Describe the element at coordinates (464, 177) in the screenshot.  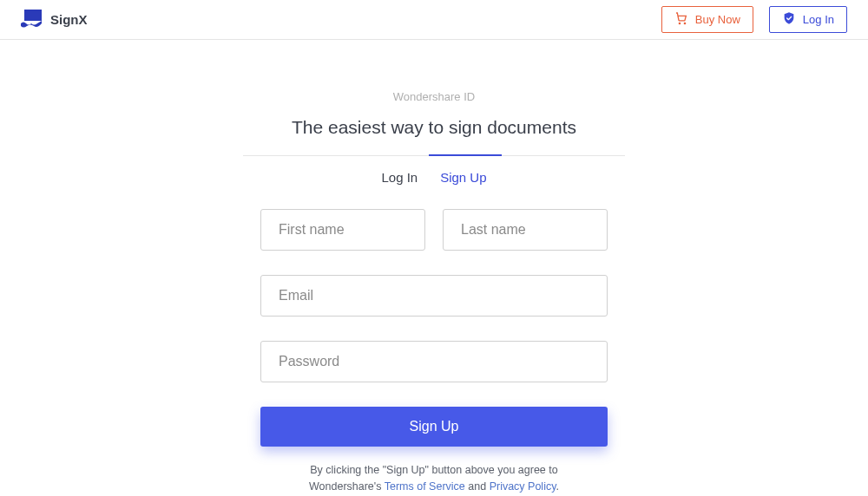
I see `tab-signup: Sign Up` at that location.